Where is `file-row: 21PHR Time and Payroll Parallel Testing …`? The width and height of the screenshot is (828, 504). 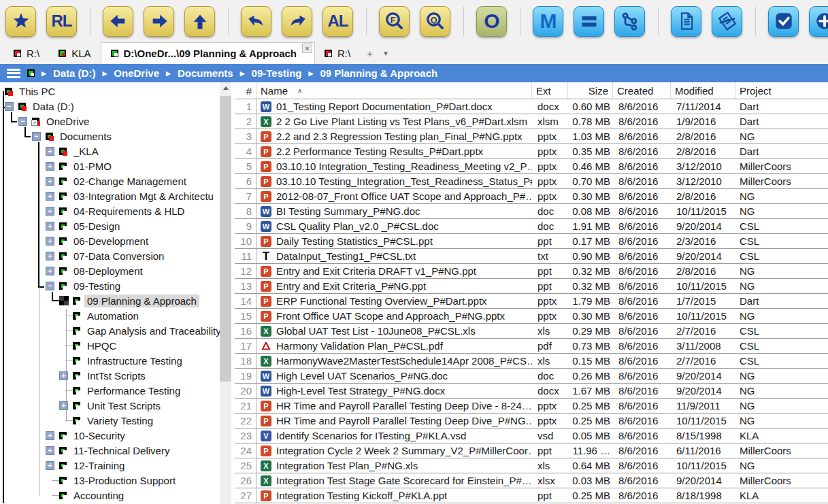
file-row: 21PHR Time and Payroll Parallel Testing … is located at coordinates (531, 406).